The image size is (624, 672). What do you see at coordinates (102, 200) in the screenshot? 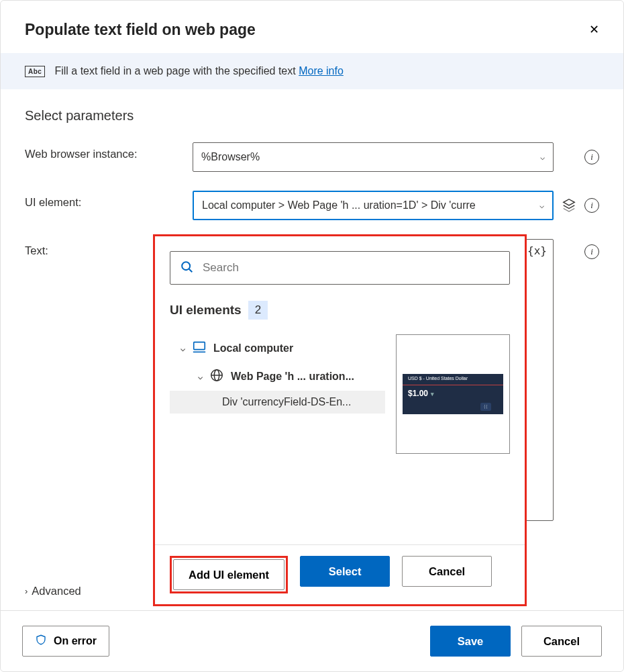
I see `uielement-label: UI element:` at bounding box center [102, 200].